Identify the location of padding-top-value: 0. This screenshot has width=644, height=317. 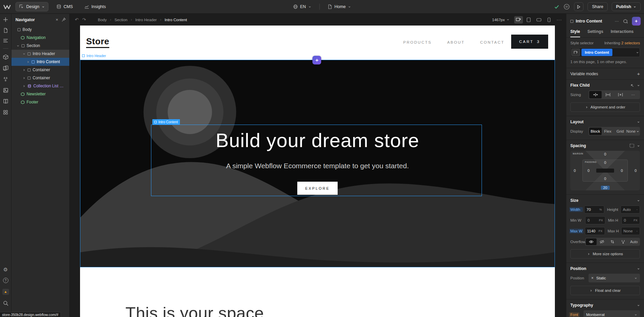
(605, 163).